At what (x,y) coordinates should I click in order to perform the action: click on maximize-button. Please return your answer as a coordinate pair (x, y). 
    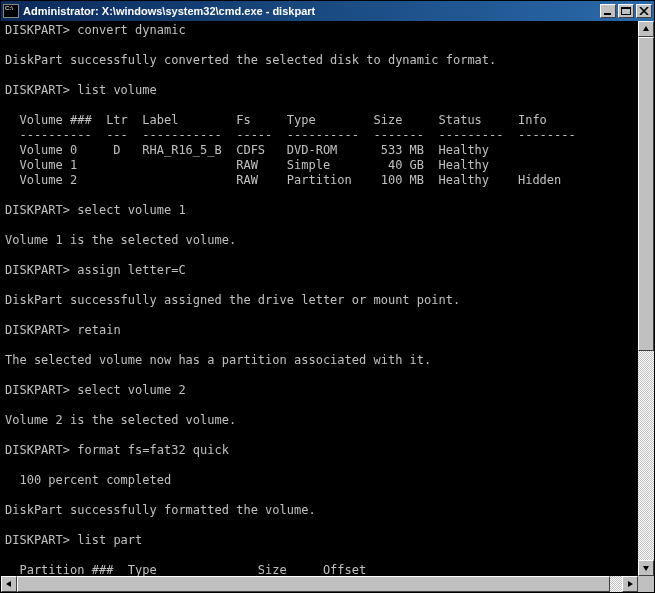
    Looking at the image, I should click on (626, 11).